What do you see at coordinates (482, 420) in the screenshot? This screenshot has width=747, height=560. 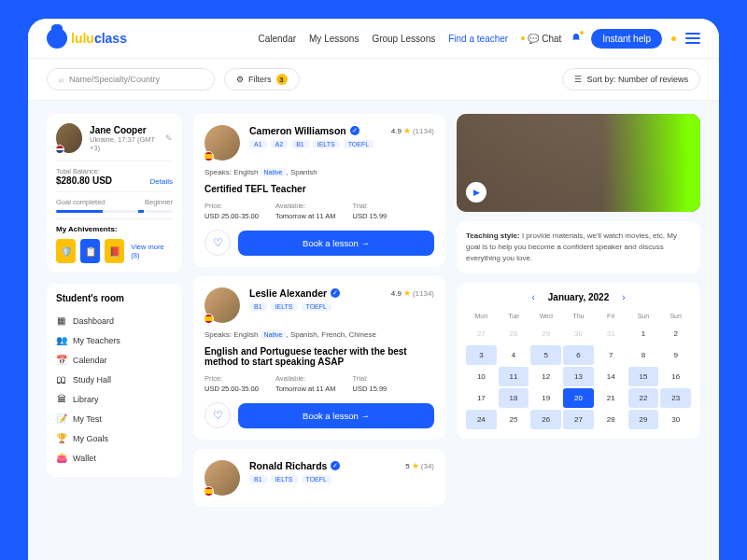 I see `cal-day: 24` at bounding box center [482, 420].